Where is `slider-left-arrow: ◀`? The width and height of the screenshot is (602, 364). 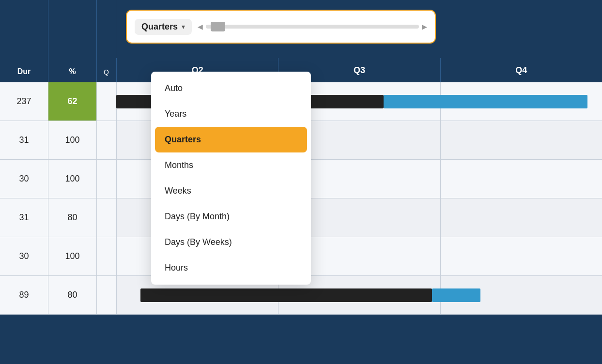 slider-left-arrow: ◀ is located at coordinates (201, 27).